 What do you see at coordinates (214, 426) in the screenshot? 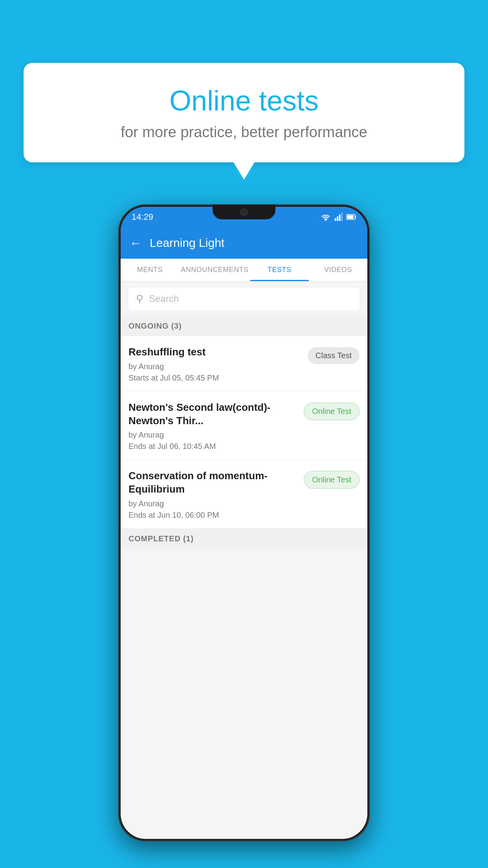
I see `test-info-2: Newton's Second law(contd)-Newton's Thir…` at bounding box center [214, 426].